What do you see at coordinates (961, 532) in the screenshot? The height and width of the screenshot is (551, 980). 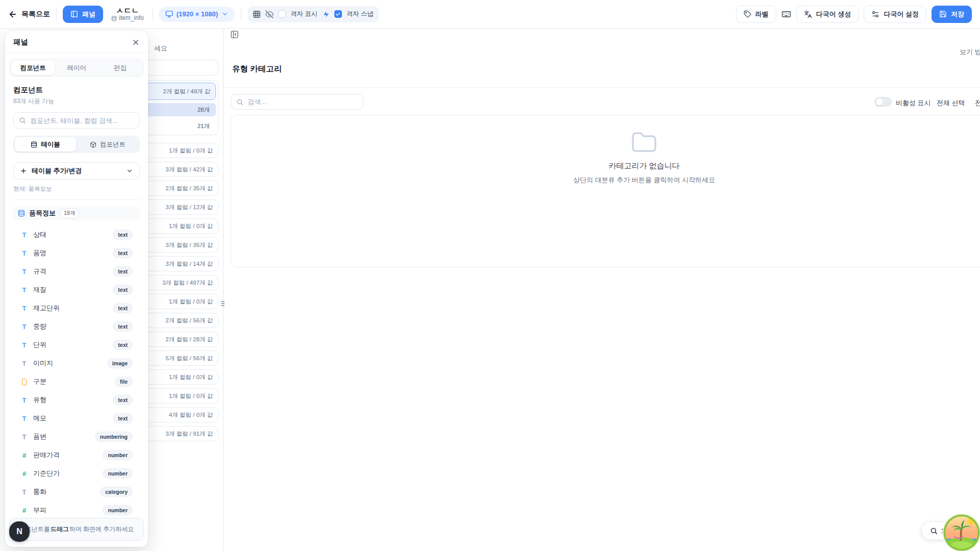 I see `island-sticker` at bounding box center [961, 532].